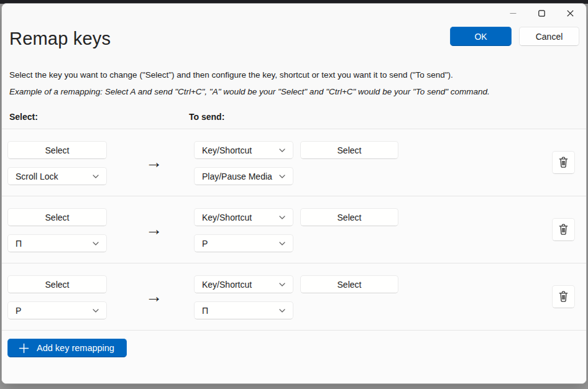 This screenshot has height=389, width=588. What do you see at coordinates (67, 348) in the screenshot?
I see `add-remapping-button: Add key remapping` at bounding box center [67, 348].